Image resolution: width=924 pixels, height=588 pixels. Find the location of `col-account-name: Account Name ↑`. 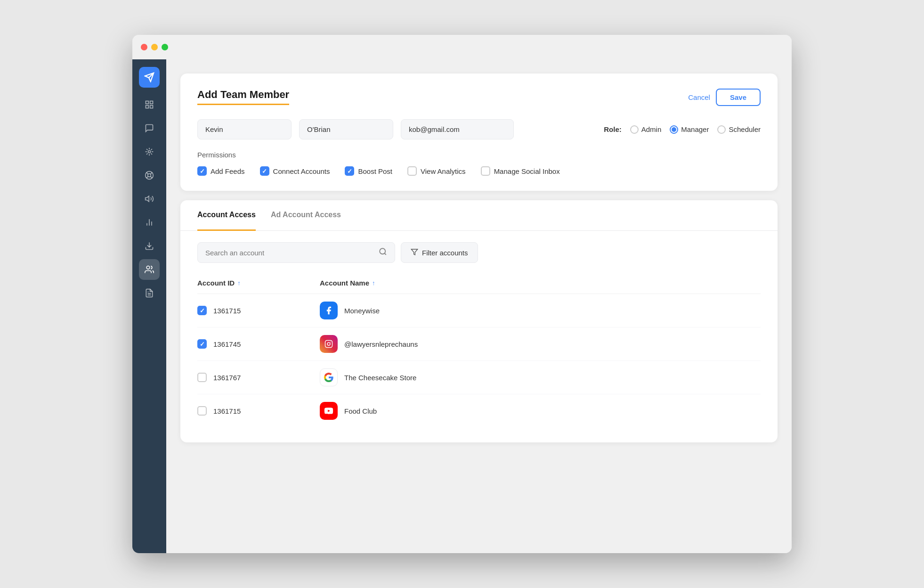

col-account-name: Account Name ↑ is located at coordinates (540, 283).